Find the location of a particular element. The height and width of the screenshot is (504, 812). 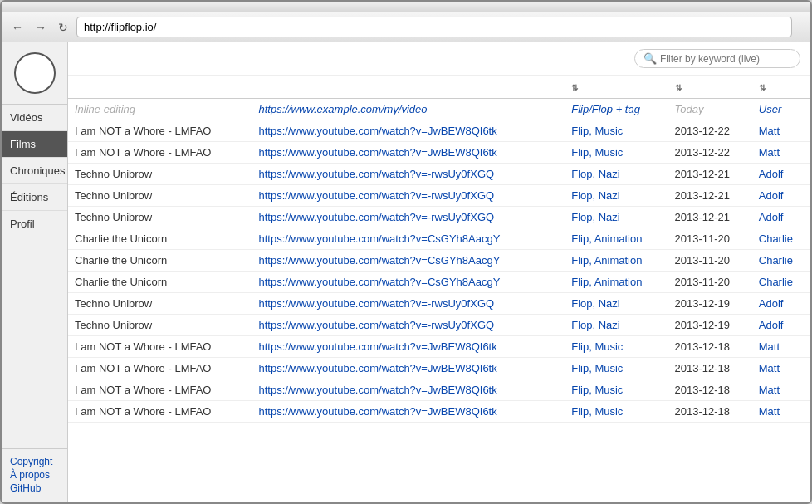

sidebar: VidéosFilmsChroniquesÉditionsProfil Copy… is located at coordinates (35, 272).